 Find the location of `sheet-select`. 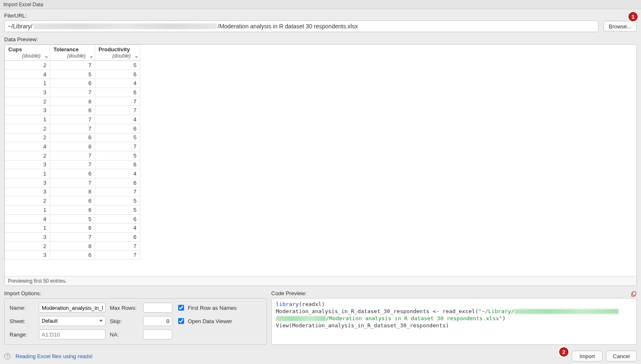

sheet-select is located at coordinates (72, 321).